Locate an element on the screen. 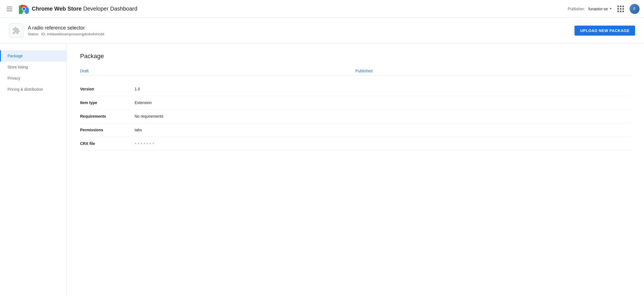  app-header-info: A radio reference selector Status: ID: i… is located at coordinates (57, 31).